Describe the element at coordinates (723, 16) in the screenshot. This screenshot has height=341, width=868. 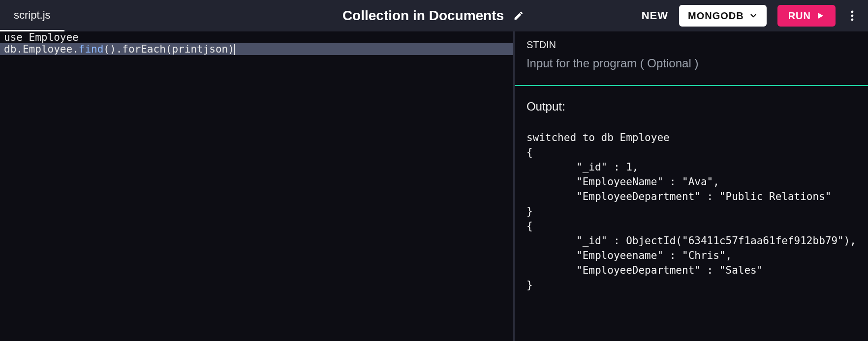
I see `database-selector: MONGODB` at that location.